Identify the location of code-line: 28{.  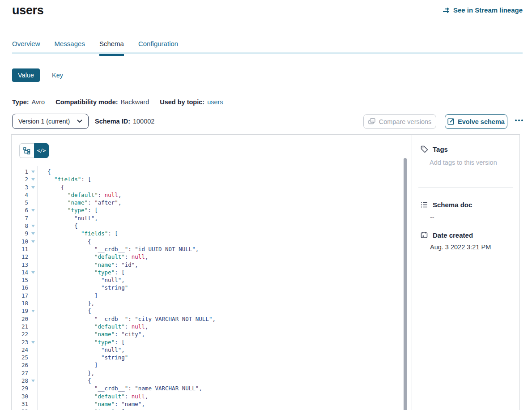
(208, 380).